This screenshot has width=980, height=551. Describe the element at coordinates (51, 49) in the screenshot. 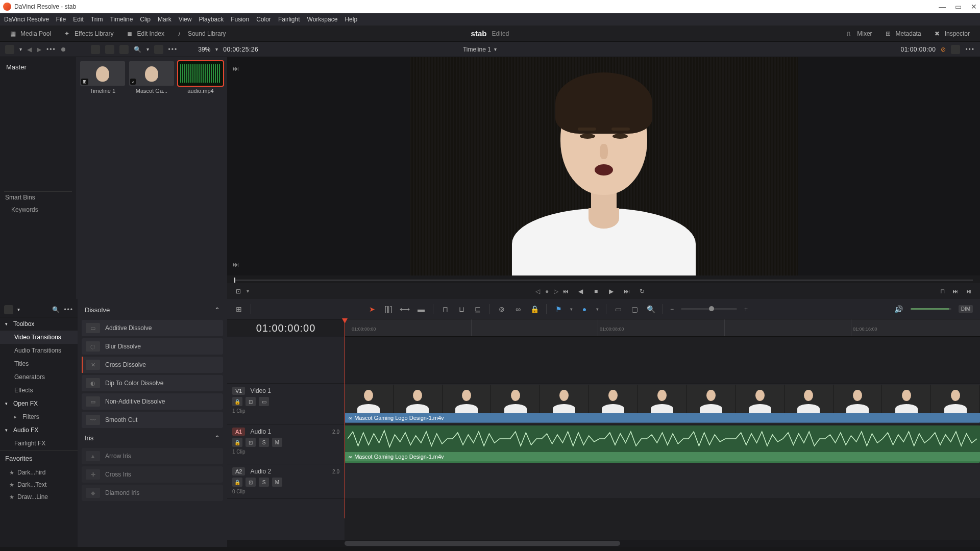

I see `more-options-icon: •••` at that location.